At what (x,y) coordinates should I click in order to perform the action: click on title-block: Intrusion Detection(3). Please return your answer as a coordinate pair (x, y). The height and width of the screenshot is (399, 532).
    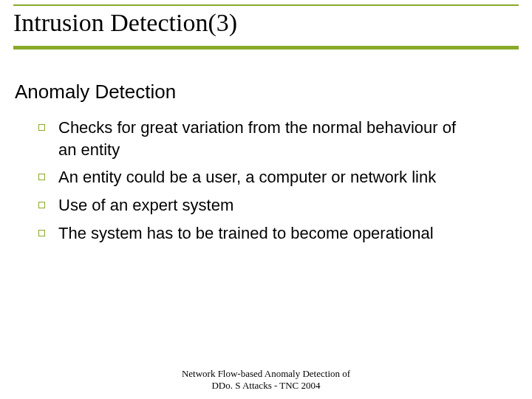
    Looking at the image, I should click on (266, 27).